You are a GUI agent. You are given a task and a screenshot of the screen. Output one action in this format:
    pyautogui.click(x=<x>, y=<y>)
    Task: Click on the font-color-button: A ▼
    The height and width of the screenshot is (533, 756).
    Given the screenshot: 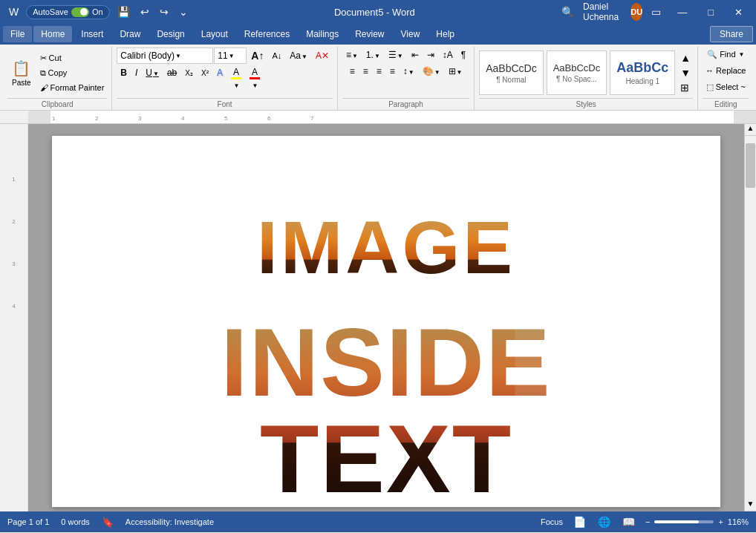 What is the action you would take?
    pyautogui.click(x=255, y=73)
    